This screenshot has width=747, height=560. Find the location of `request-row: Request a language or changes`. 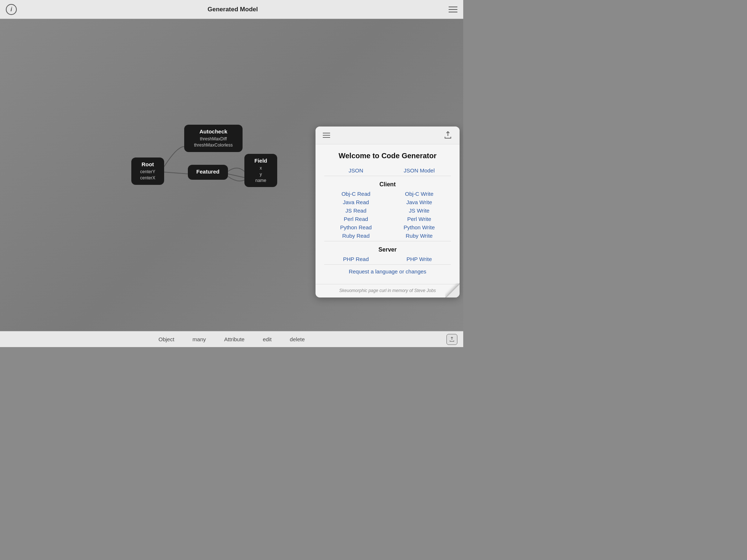

request-row: Request a language or changes is located at coordinates (387, 271).